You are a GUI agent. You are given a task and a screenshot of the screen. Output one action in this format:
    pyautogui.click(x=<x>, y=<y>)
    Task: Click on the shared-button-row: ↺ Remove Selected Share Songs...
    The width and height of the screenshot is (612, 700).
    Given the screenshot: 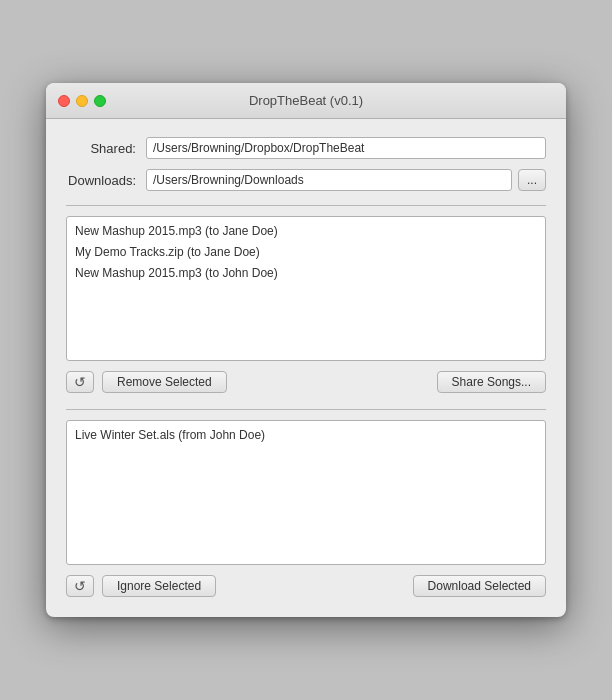 What is the action you would take?
    pyautogui.click(x=306, y=382)
    